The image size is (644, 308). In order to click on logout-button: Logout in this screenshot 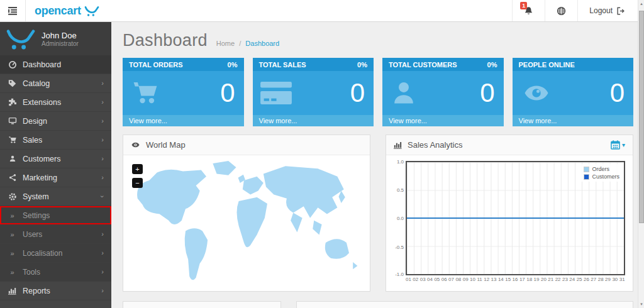, I will do `click(607, 11)`.